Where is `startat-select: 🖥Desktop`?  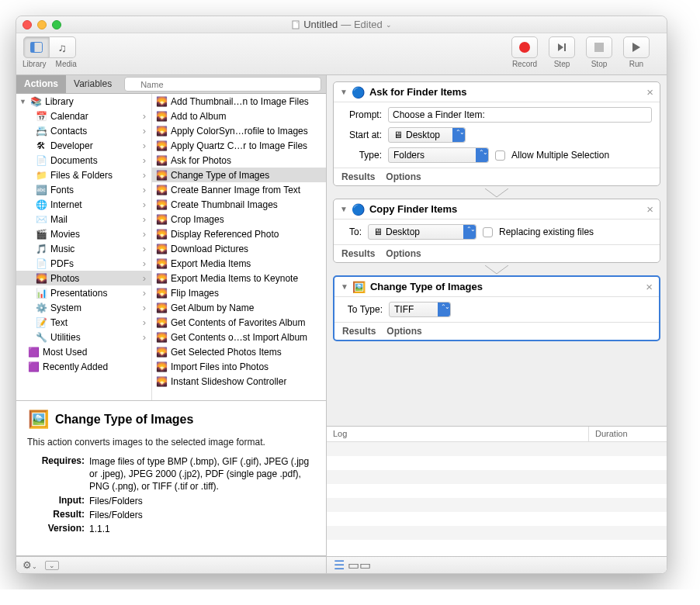 startat-select: 🖥Desktop is located at coordinates (427, 135).